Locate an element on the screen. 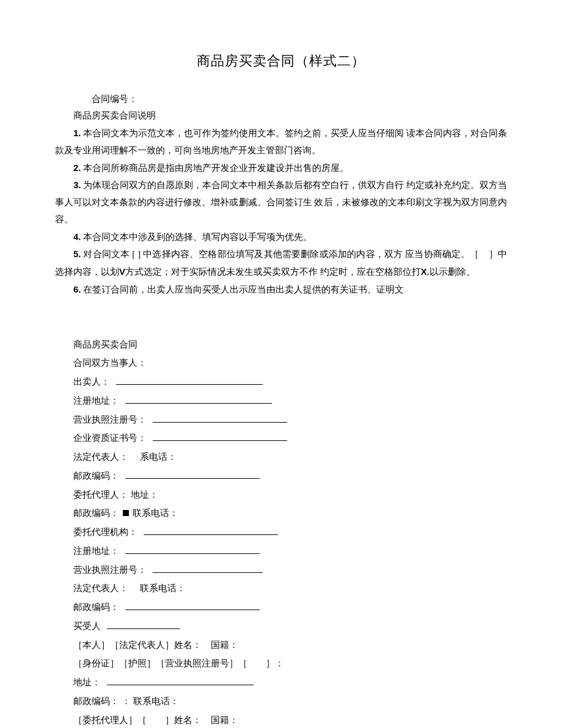  postal-label-4: 邮政编码： is located at coordinates (97, 701).